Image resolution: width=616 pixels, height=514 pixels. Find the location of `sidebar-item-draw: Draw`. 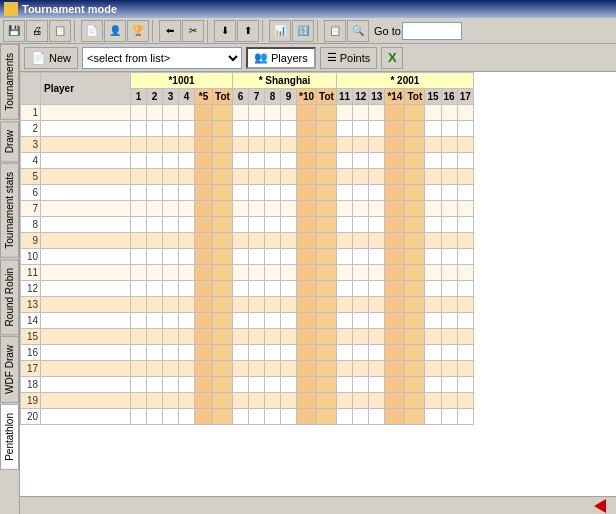

sidebar-item-draw: Draw is located at coordinates (10, 142).